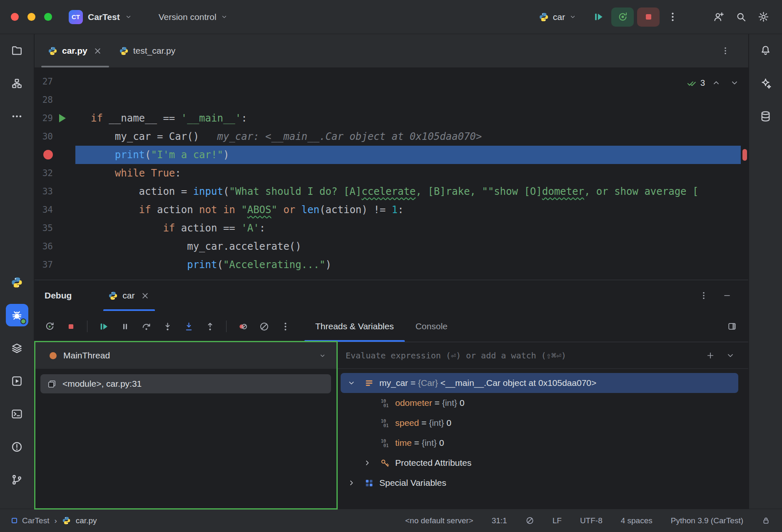 The height and width of the screenshot is (532, 782). What do you see at coordinates (17, 271) in the screenshot?
I see `left-toolbar-stripe` at bounding box center [17, 271].